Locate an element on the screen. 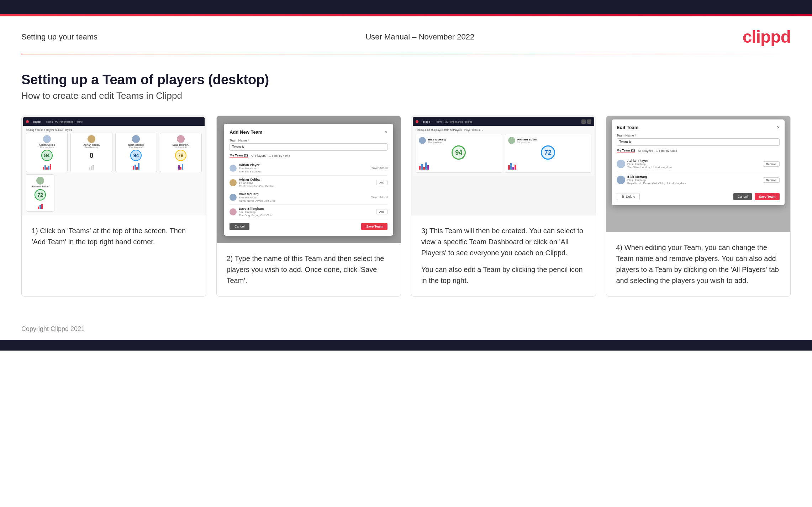 This screenshot has width=812, height=507. player-added-badge-3: Player Added is located at coordinates (379, 197).